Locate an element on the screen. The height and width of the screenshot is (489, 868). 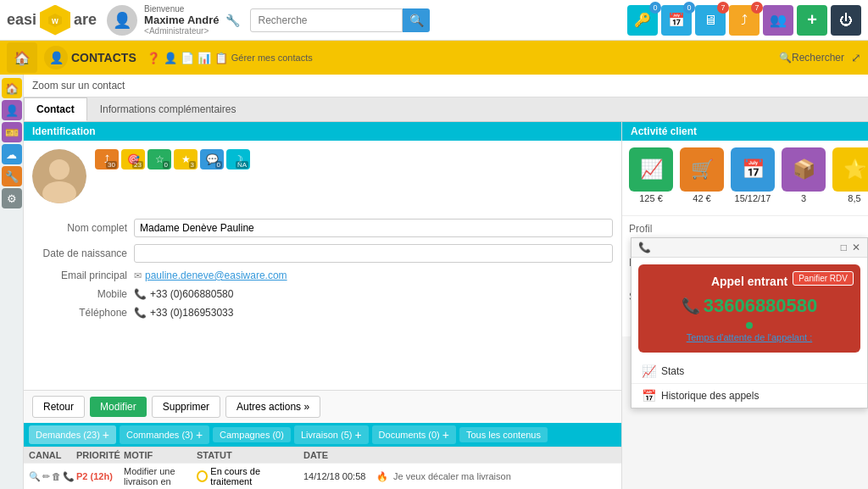
sidebar-btn-tools: 🔧 is located at coordinates (12, 176).